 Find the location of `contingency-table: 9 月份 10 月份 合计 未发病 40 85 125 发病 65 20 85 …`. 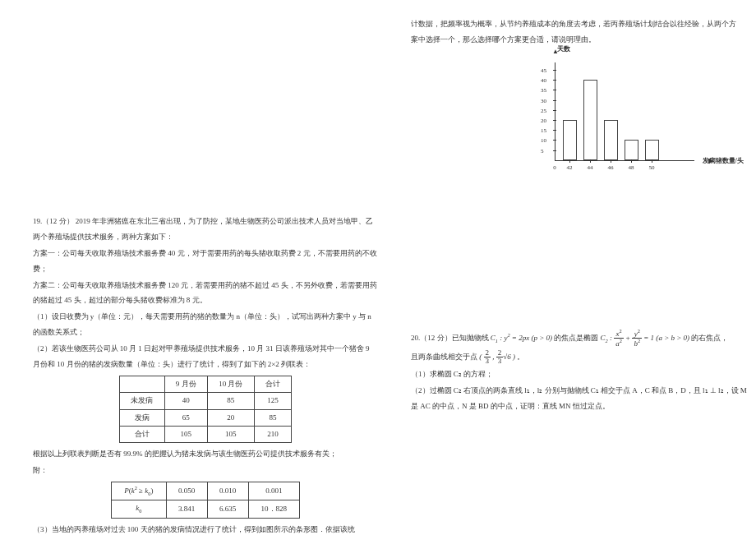

contingency-table: 9 月份 10 月份 合计 未发病 40 85 125 发病 65 20 85 … is located at coordinates (205, 409).